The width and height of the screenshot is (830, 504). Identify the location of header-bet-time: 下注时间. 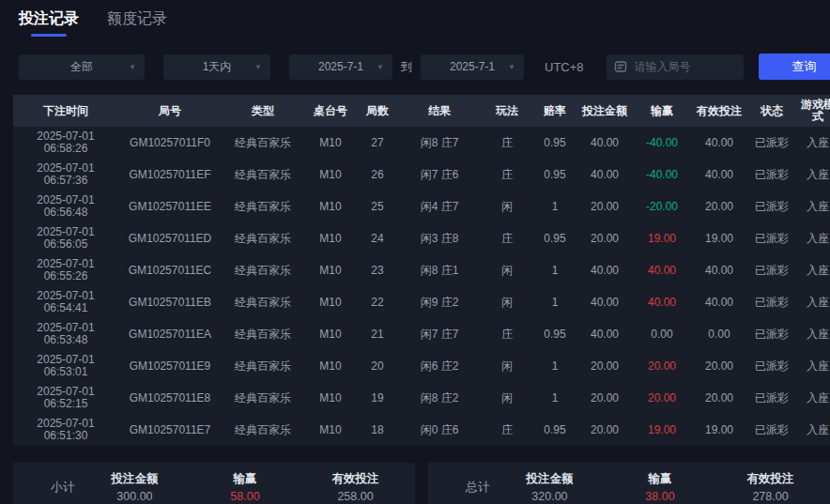
(66, 111).